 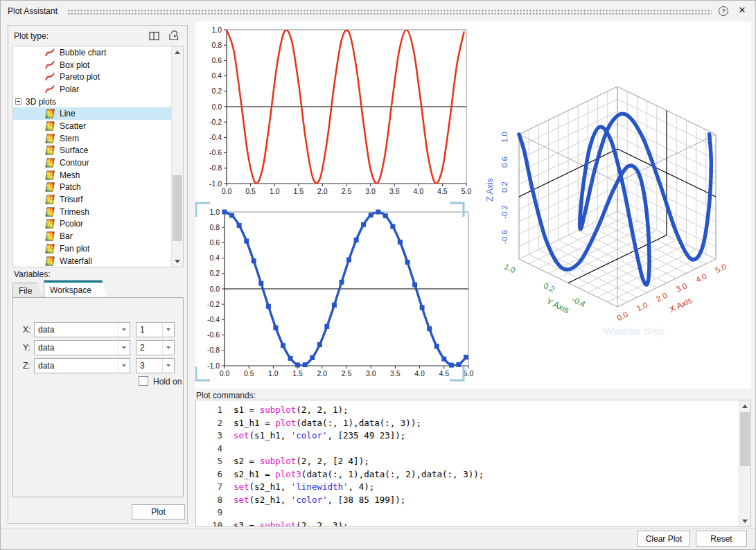 What do you see at coordinates (50, 89) in the screenshot?
I see `plot2d-icon` at bounding box center [50, 89].